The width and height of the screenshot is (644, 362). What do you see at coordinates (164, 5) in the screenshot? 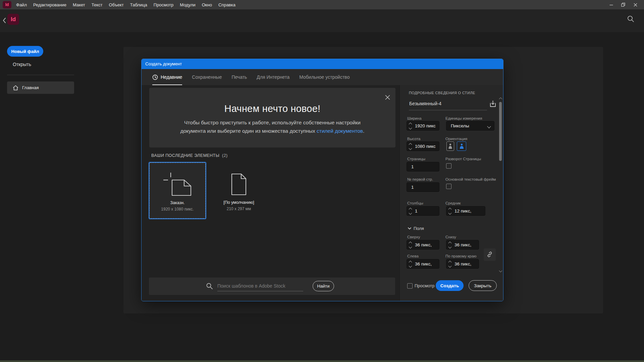
I see `menu-view: Просмотр` at bounding box center [164, 5].